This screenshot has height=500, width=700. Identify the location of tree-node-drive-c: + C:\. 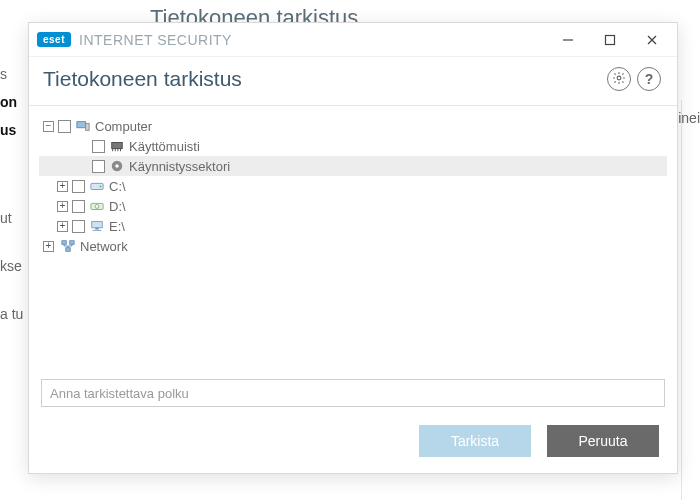
(353, 186).